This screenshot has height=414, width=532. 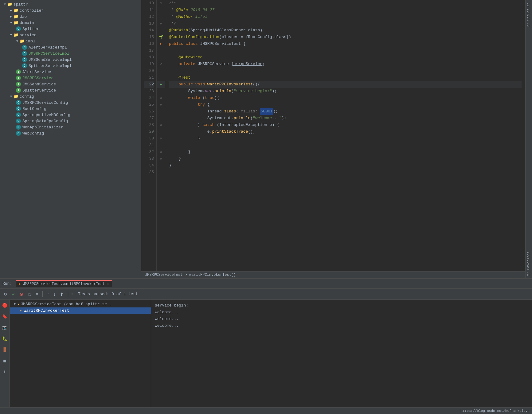 What do you see at coordinates (266, 411) in the screenshot?
I see `status-bar: https://blog.csdn.net/hefrankeleyn` at bounding box center [266, 411].